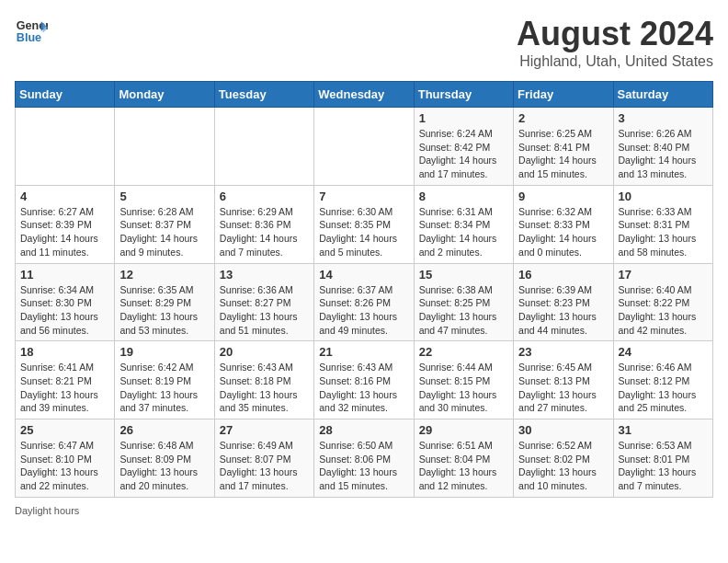 This screenshot has height=563, width=728. I want to click on day-info: Sunrise: 6:50 AM Sunset: 8:06 PM Dayligh…, so click(364, 465).